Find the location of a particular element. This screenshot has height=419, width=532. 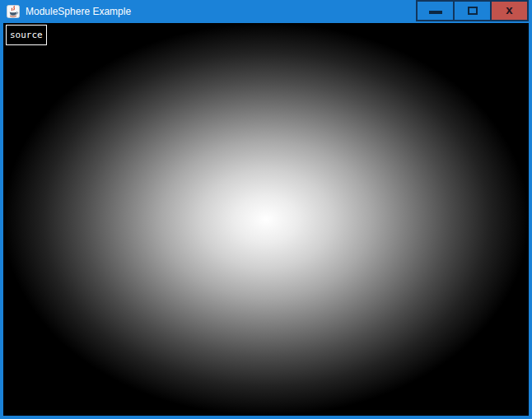

titlebar: ModuleSphere Example x is located at coordinates (266, 12).